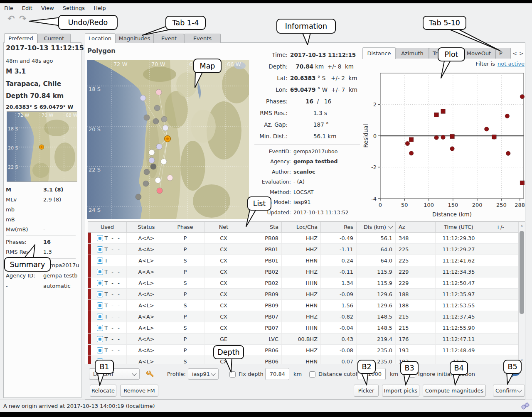  Describe the element at coordinates (307, 351) in the screenshot. I see `table-row: T--A<A>PCXPB06HHZ-0.08235.019311:12:48.4…` at that location.